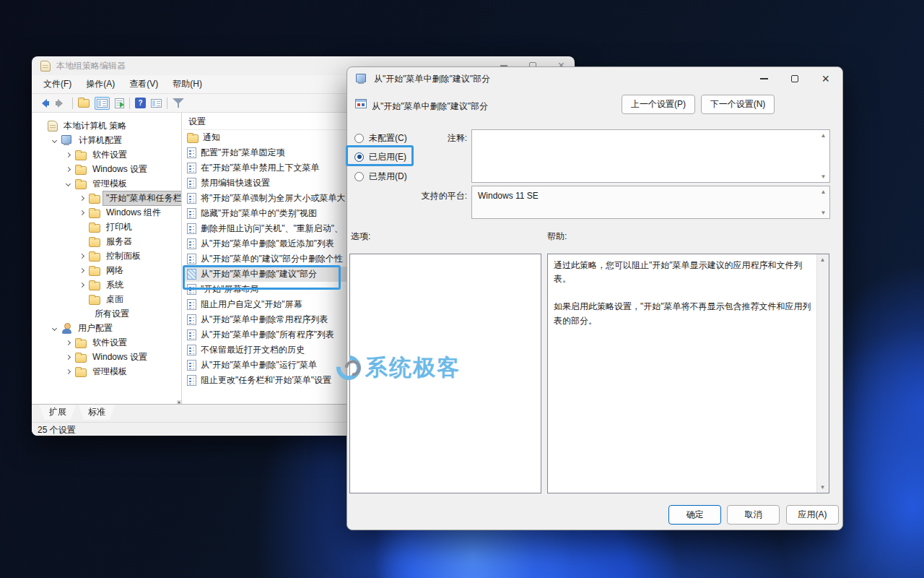  I want to click on dialog-header: 从"开始"菜单中删除"建议"部分 上一个设置(P) 下一个设置(N), so click(595, 107).